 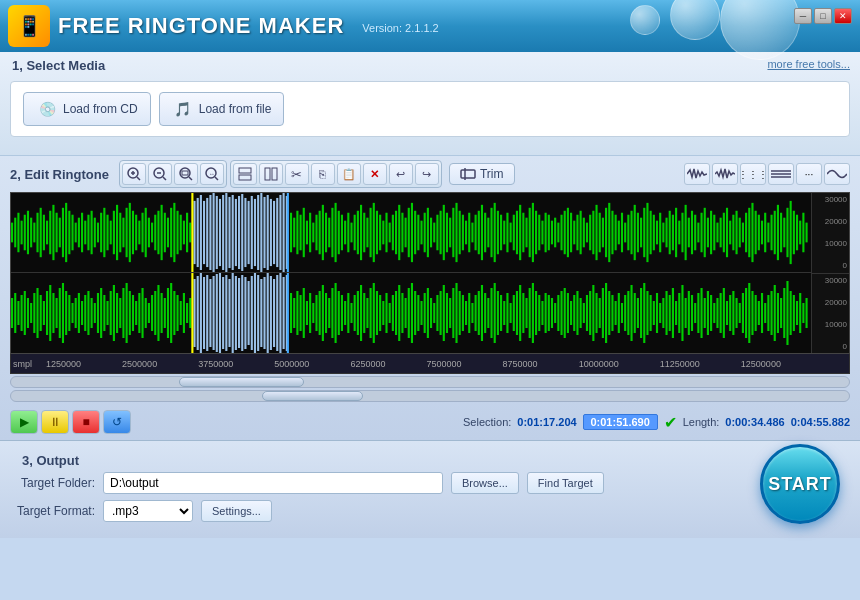 What do you see at coordinates (117, 422) in the screenshot?
I see `repeat-button: ↺` at bounding box center [117, 422].